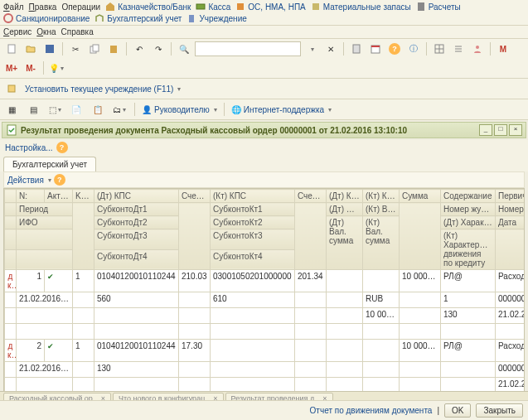 The width and height of the screenshot is (528, 420). I want to click on calc-tool-icon, so click(356, 49).